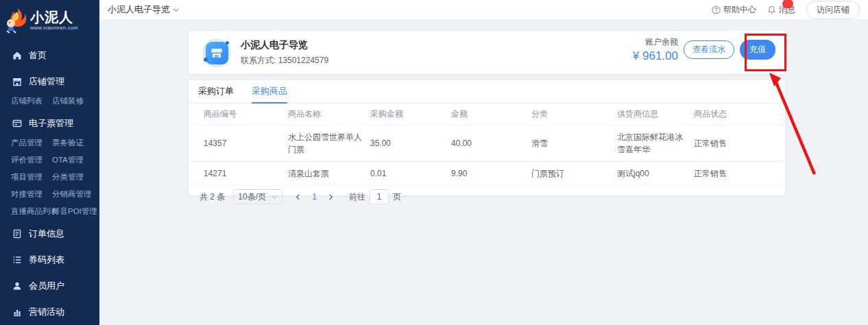 This screenshot has height=325, width=868. I want to click on sidebar-subitem-integration-management: 对接管理, so click(31, 195).